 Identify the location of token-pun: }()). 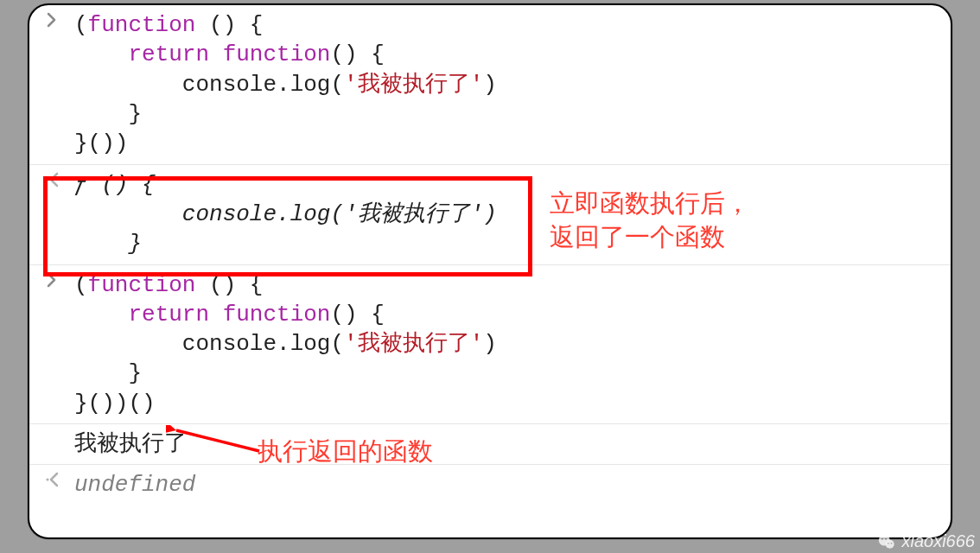
(101, 143).